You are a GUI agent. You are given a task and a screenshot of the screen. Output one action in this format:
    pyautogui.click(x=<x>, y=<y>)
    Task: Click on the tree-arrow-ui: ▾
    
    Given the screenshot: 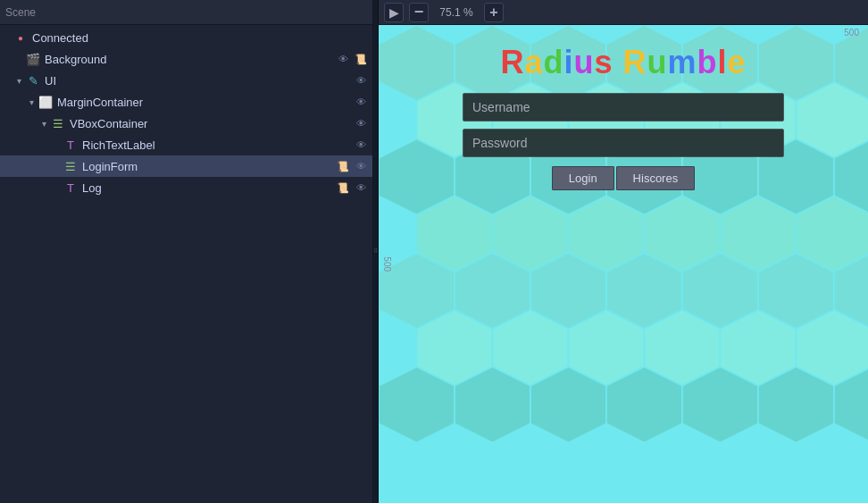 What is the action you would take?
    pyautogui.click(x=19, y=80)
    